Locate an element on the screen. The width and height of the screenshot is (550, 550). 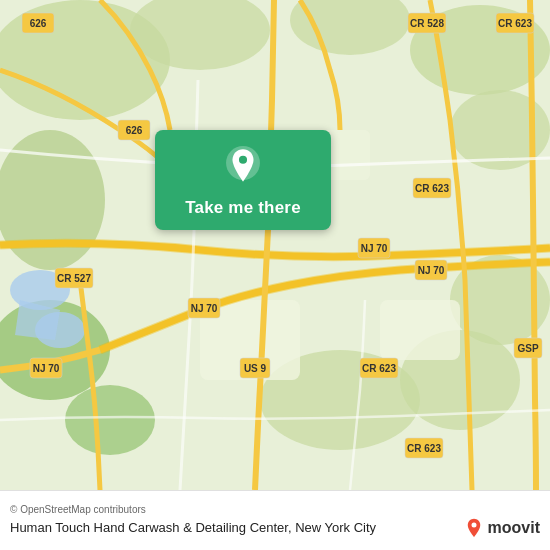
osm-credit: © OpenStreetMap contributors is located at coordinates (275, 510).